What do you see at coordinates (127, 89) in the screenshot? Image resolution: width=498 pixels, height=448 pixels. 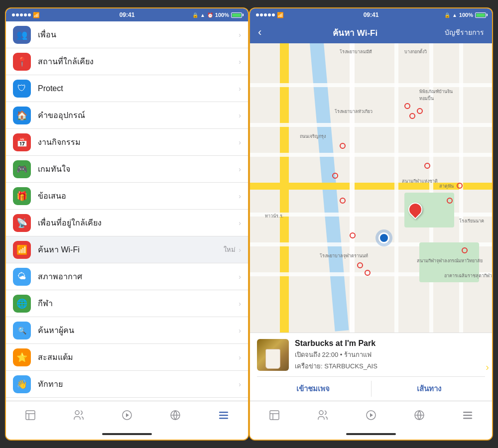 I see `menu-item-protect: 🛡 Protect ›` at bounding box center [127, 89].